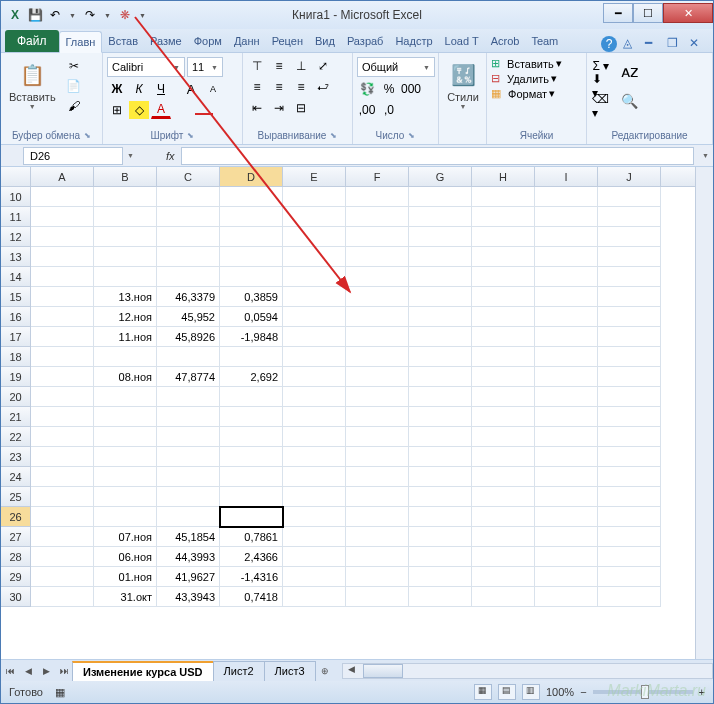  Describe the element at coordinates (191, 89) in the screenshot. I see `grow-font-button: A` at that location.